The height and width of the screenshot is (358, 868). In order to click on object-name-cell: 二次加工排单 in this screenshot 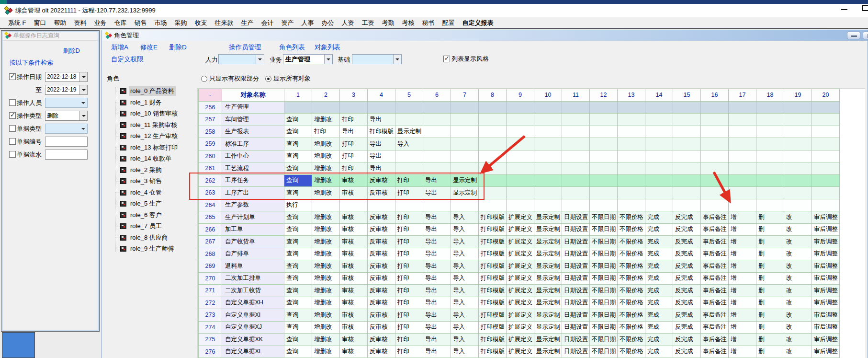, I will do `click(253, 278)`.